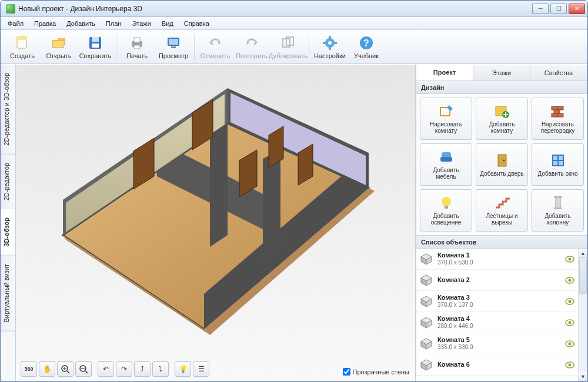  What do you see at coordinates (376, 371) in the screenshot?
I see `transparent-walls-checkbox: Прозрачные стены` at bounding box center [376, 371].